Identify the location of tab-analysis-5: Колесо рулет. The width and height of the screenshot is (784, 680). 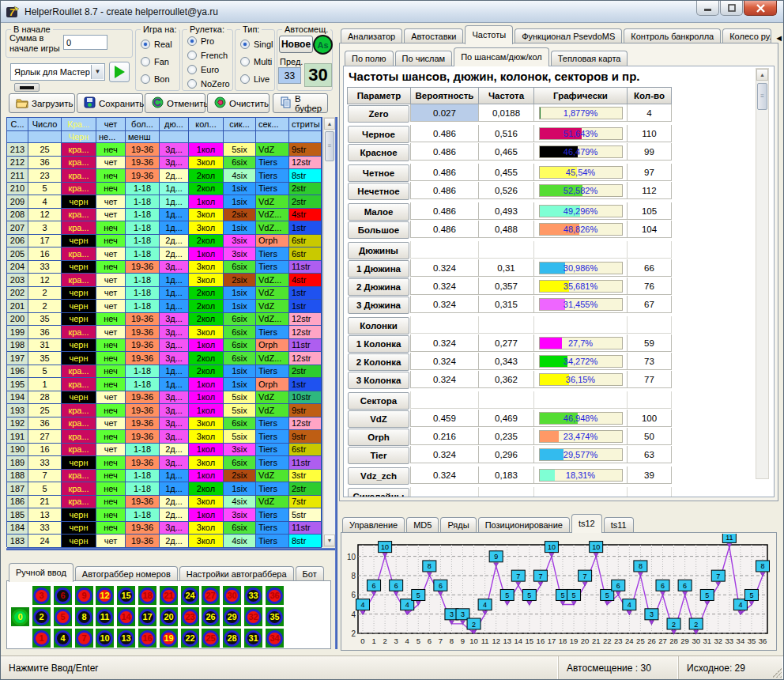
(747, 36).